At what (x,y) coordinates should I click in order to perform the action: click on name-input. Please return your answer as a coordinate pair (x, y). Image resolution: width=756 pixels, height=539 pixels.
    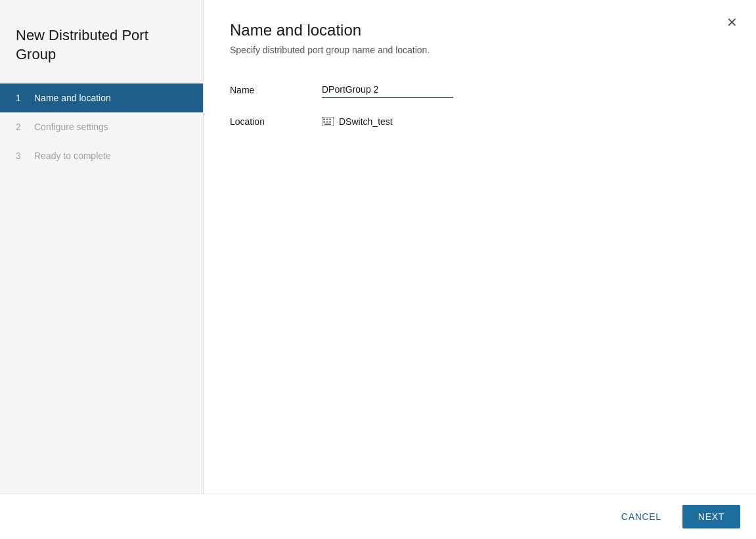
    Looking at the image, I should click on (388, 89).